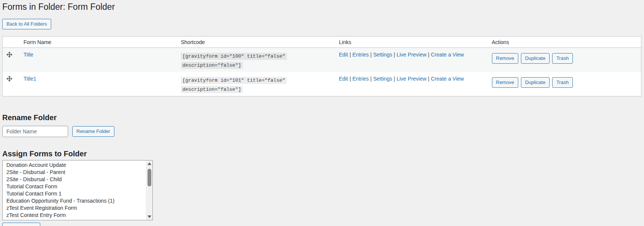 This screenshot has width=644, height=226. I want to click on form-option: zTest Contest Entry Form, so click(78, 215).